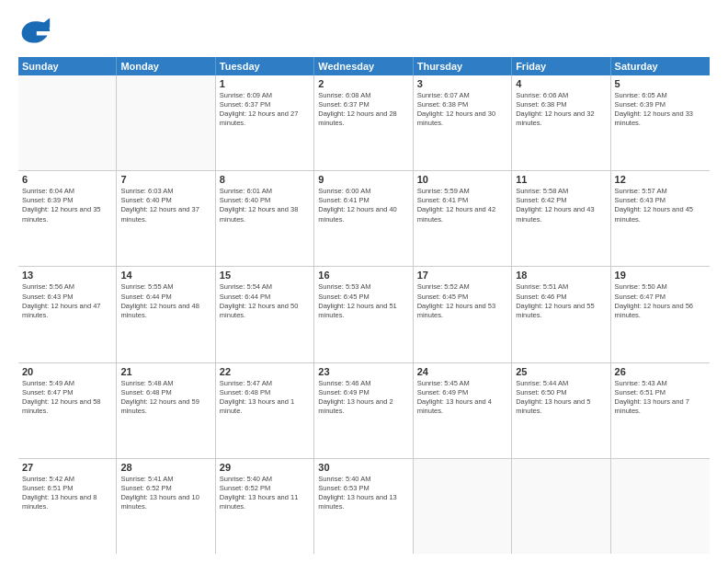 Image resolution: width=728 pixels, height=563 pixels. What do you see at coordinates (265, 372) in the screenshot?
I see `day-number: 22` at bounding box center [265, 372].